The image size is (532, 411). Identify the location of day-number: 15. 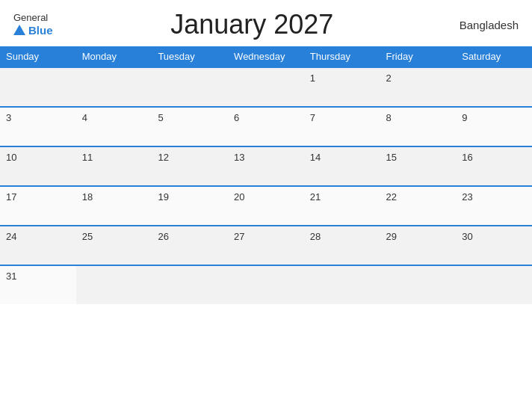
(392, 157).